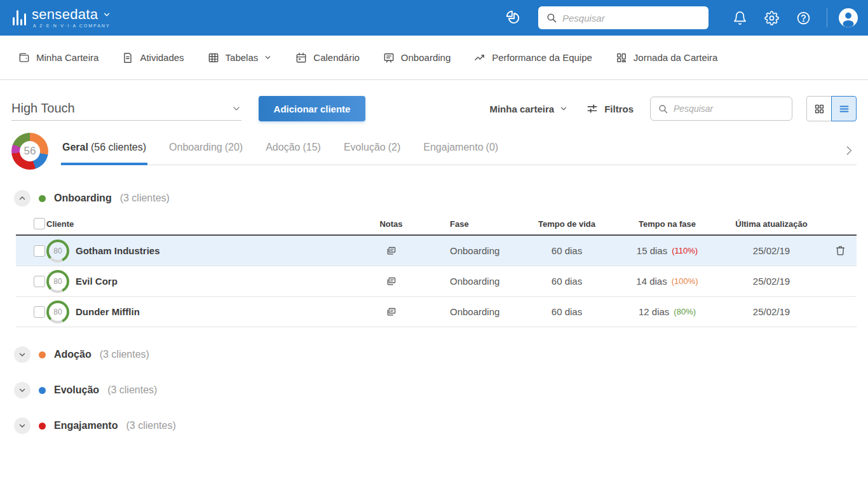 The image size is (868, 488). What do you see at coordinates (434, 18) in the screenshot?
I see `top-header: sensedata A Z·E·N·V·I·A COMPANY` at bounding box center [434, 18].